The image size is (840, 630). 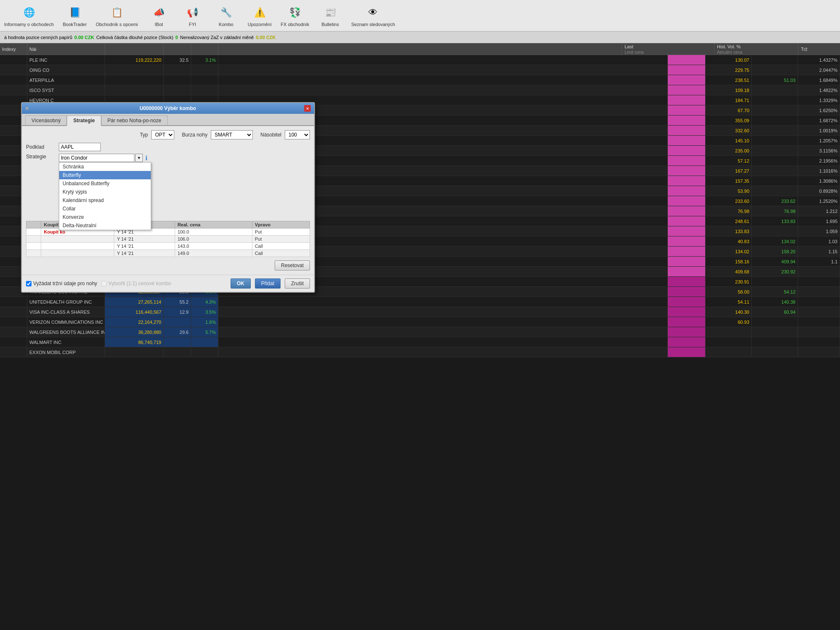 What do you see at coordinates (729, 120) in the screenshot?
I see `td-last: 355.09` at bounding box center [729, 120].